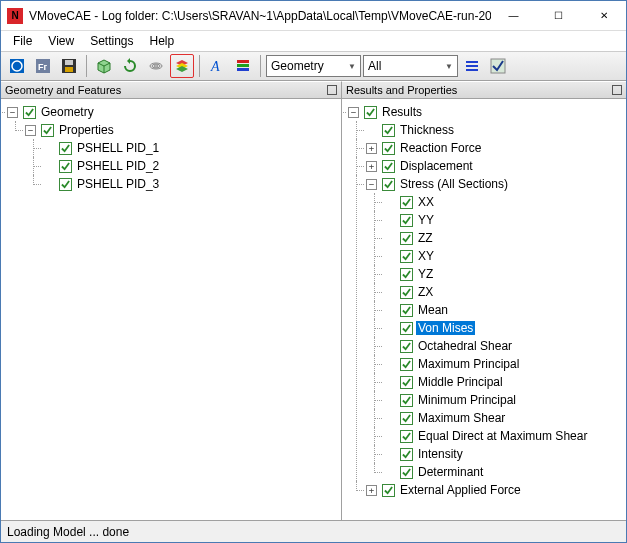  What do you see at coordinates (15, 16) in the screenshot?
I see `app-icon: N` at bounding box center [15, 16].